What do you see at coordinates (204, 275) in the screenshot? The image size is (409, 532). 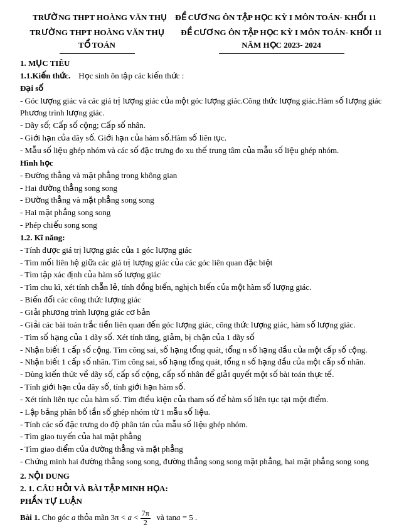 I see `kn3: - Tìm tập xác định của hàm số lượng giác` at bounding box center [204, 275].